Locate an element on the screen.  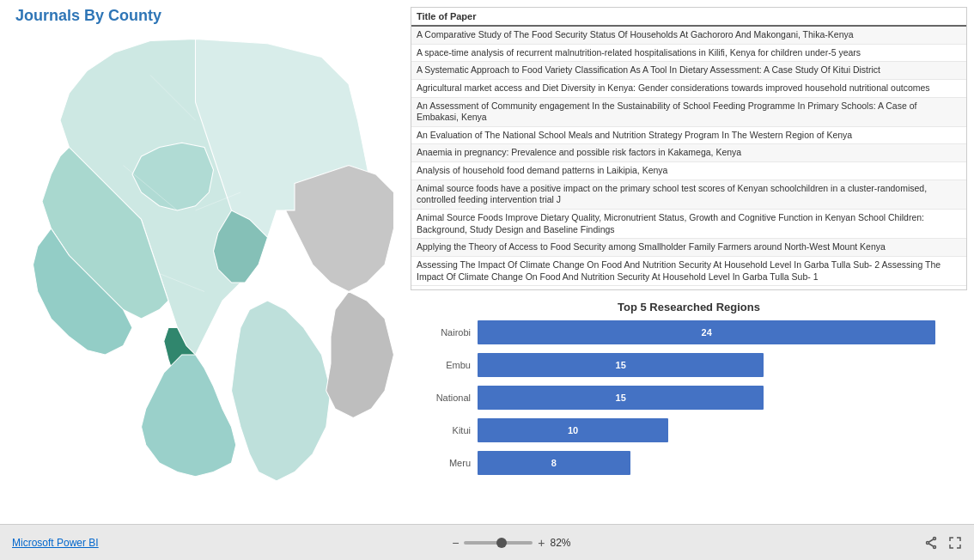
table-row: A Systematic Approach to Food Variety Cl… is located at coordinates (689, 70).